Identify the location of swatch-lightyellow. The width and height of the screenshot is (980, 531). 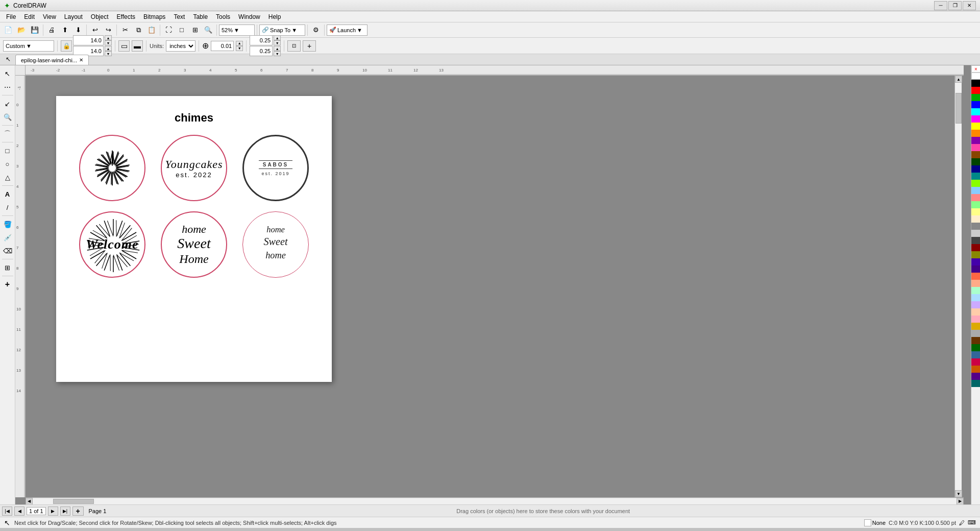
(976, 212).